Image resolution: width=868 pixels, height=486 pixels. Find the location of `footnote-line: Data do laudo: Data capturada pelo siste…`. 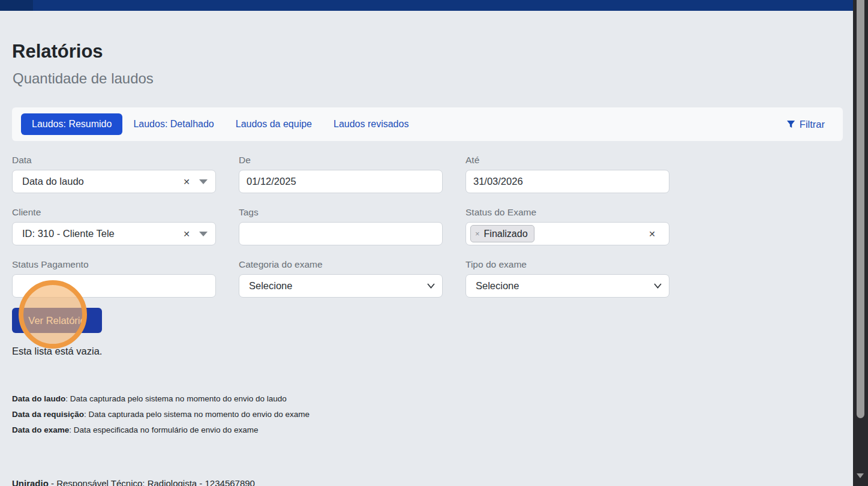

footnote-line: Data do laudo: Data capturada pelo siste… is located at coordinates (161, 399).